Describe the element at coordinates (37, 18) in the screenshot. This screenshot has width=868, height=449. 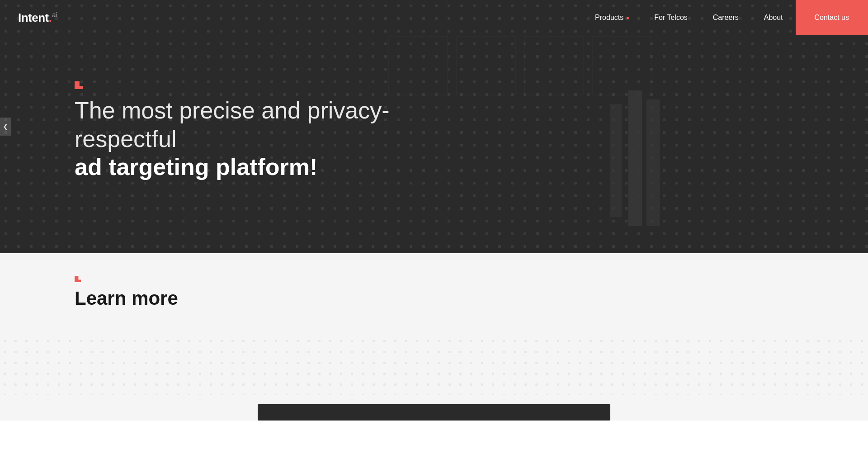
I see `logo-text: Intent.ai` at that location.